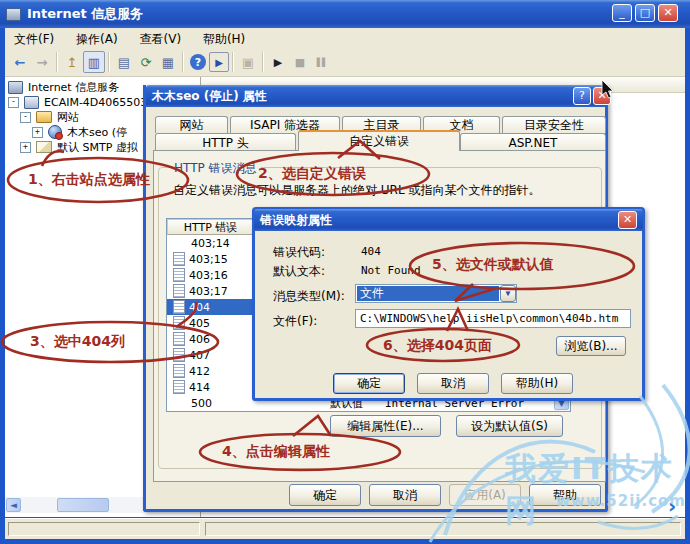 Image resolution: width=690 pixels, height=544 pixels. Describe the element at coordinates (72, 62) in the screenshot. I see `up-one-level-icon: ↥` at that location.